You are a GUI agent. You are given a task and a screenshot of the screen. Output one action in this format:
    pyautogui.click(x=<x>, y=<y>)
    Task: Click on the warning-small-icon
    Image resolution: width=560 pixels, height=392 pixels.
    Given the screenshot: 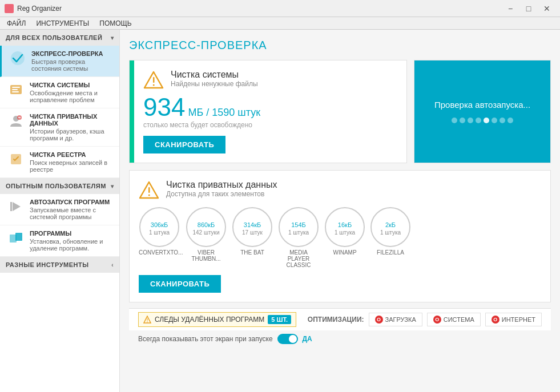 What is the action you would take?
    pyautogui.click(x=147, y=320)
    